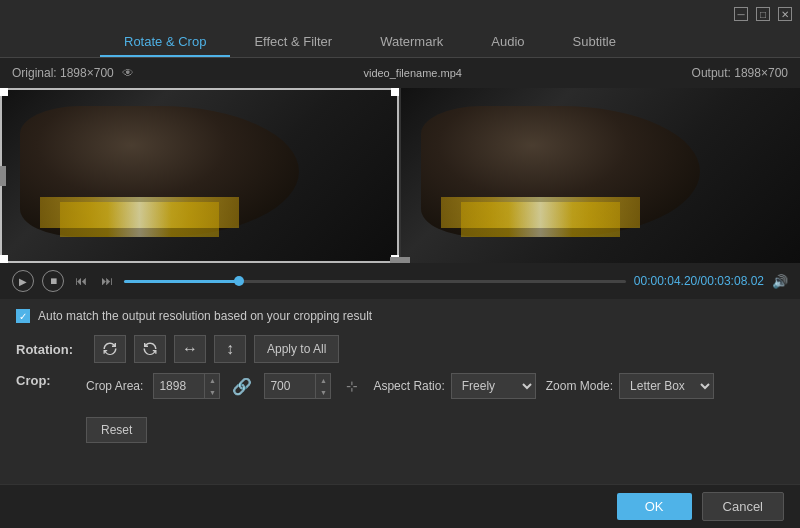 The height and width of the screenshot is (528, 800). Describe the element at coordinates (296, 349) in the screenshot. I see `apply-to-all-button: Apply to All` at that location.